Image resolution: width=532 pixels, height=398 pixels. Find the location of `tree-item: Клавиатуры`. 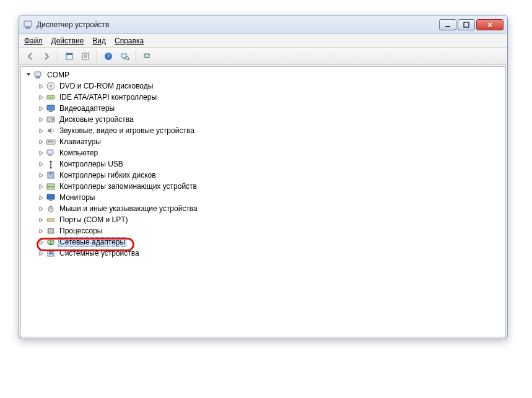

tree-item: Клавиатуры is located at coordinates (270, 142).